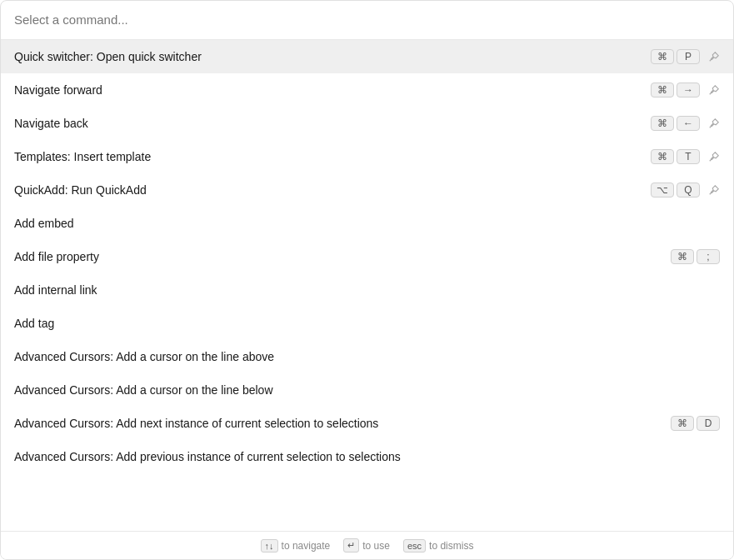 The height and width of the screenshot is (560, 734). Describe the element at coordinates (82, 157) in the screenshot. I see `command-label: Templates: Insert template` at that location.